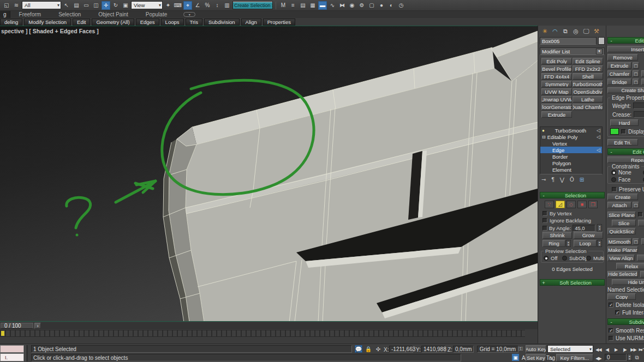  What do you see at coordinates (588, 92) in the screenshot?
I see `modifier-preset-button: OpenSubdiv` at bounding box center [588, 92].